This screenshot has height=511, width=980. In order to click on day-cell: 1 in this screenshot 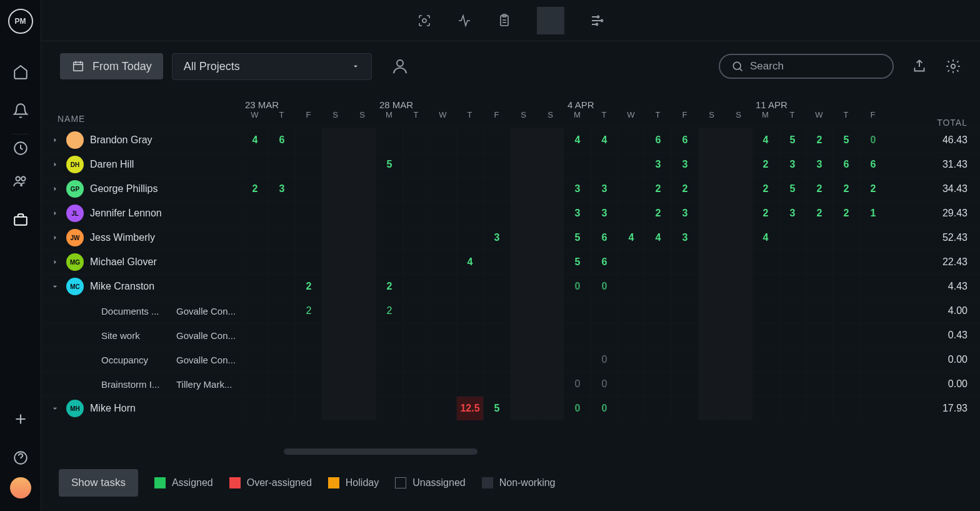, I will do `click(872, 214)`.